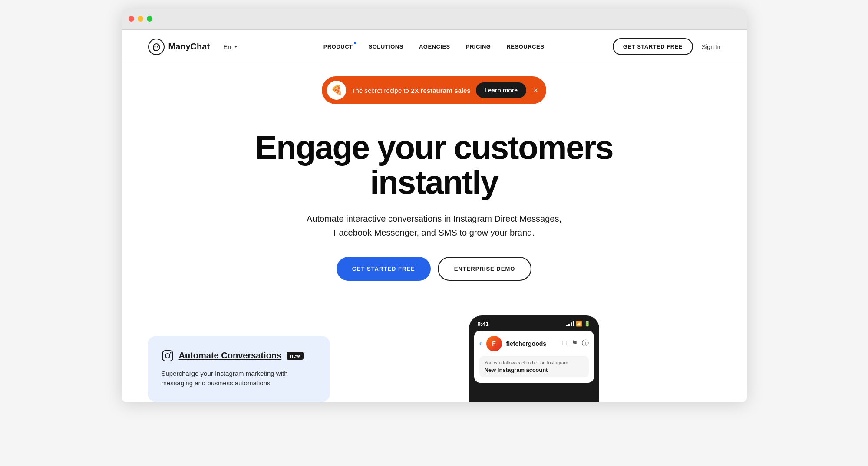  I want to click on bottom-section: Automate Conversations new Supercharge y…, so click(434, 359).